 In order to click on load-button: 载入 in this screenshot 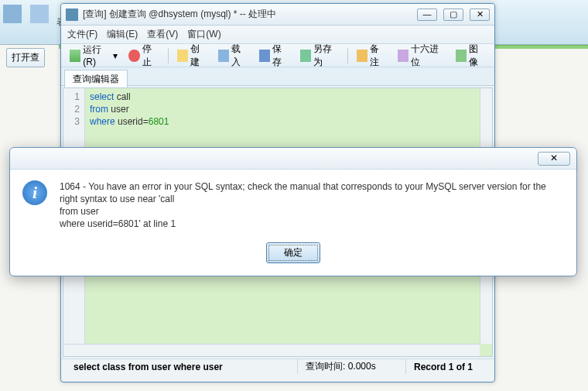, I will do `click(234, 56)`.